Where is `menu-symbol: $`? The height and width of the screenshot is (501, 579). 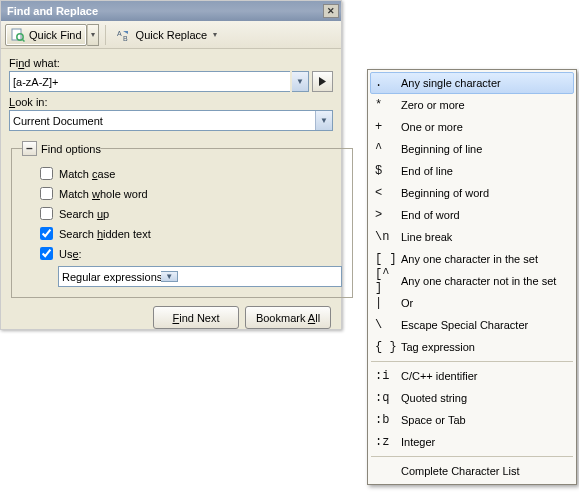
menu-symbol: $ is located at coordinates (388, 171).